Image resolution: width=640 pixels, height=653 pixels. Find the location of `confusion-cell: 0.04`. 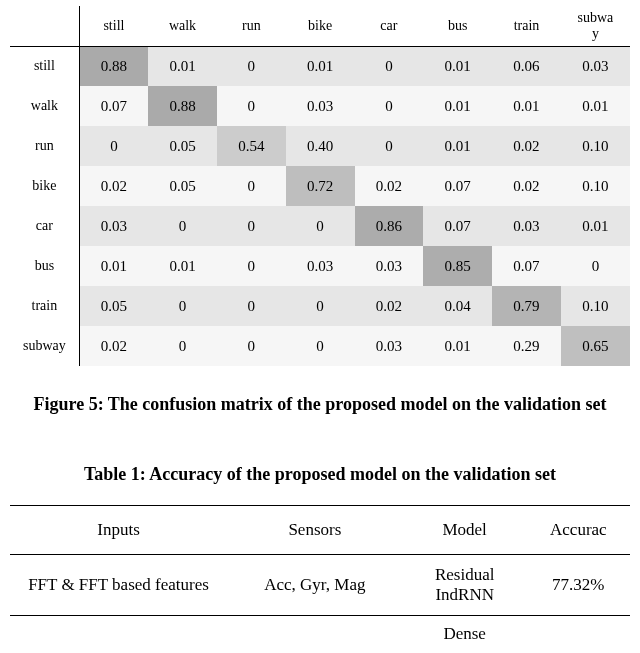

confusion-cell: 0.04 is located at coordinates (458, 306).